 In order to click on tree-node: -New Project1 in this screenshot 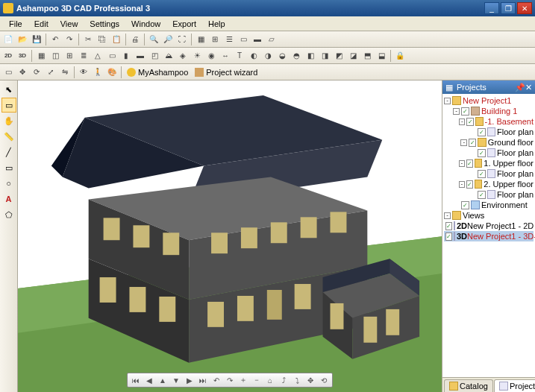, I will do `click(489, 101)`.